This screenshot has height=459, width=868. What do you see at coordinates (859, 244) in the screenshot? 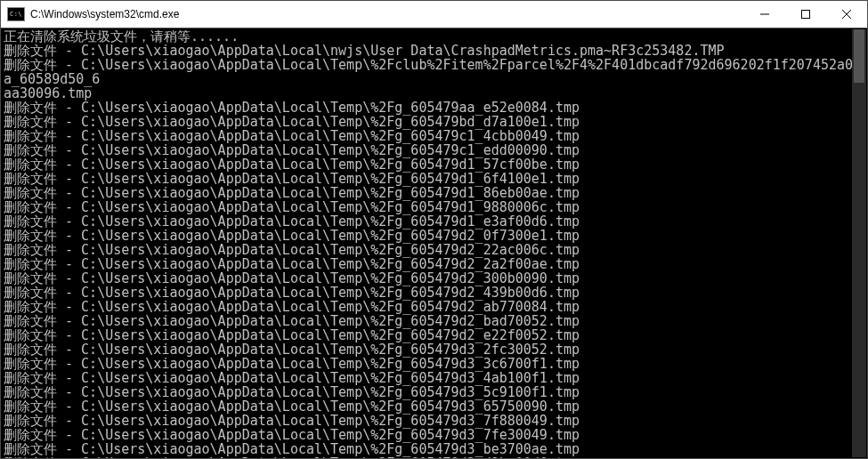
I see `vertical-scrollbar` at bounding box center [859, 244].